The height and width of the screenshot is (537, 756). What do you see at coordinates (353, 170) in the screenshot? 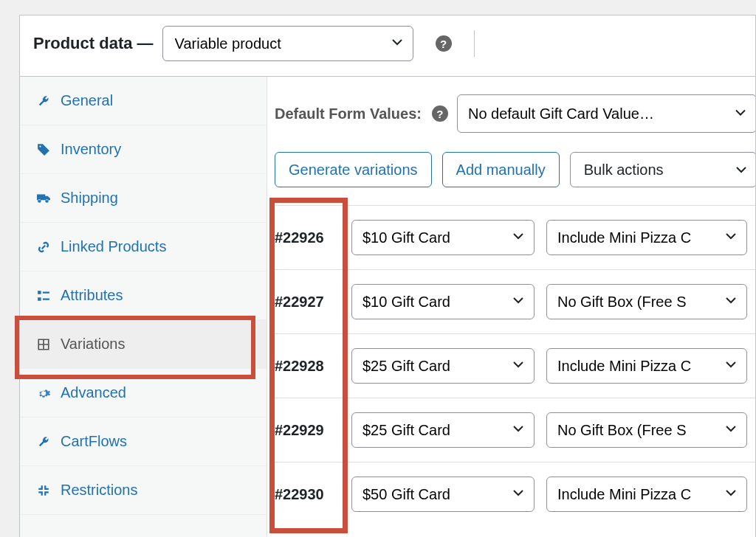
I see `generate-variations-button: Generate variations` at bounding box center [353, 170].